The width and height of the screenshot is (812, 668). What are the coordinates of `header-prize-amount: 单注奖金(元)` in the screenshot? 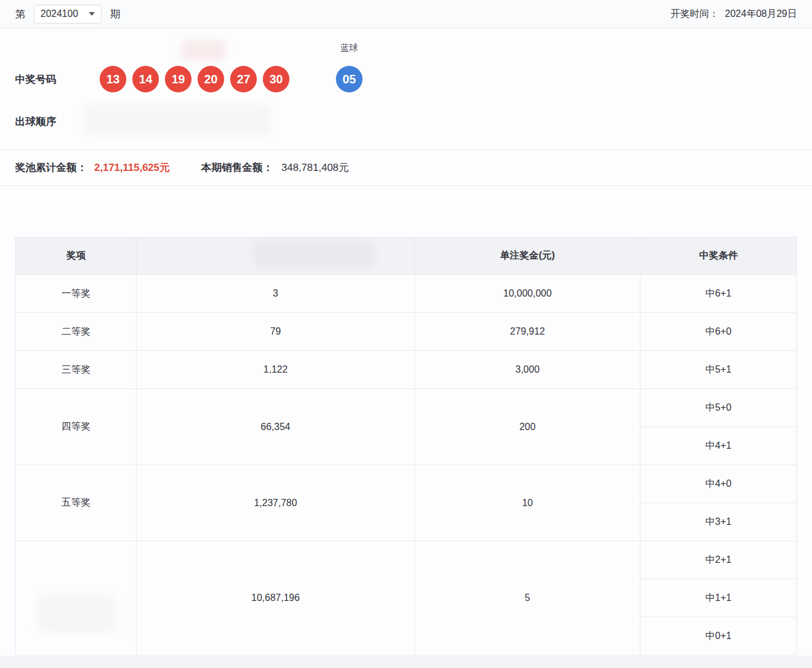 It's located at (527, 256).